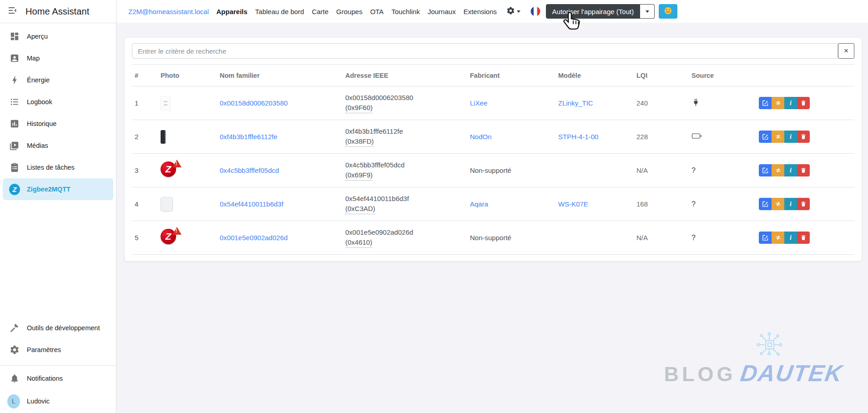 This screenshot has height=413, width=868. Describe the element at coordinates (578, 136) in the screenshot. I see `model-link: STPH-4-1-00` at that location.